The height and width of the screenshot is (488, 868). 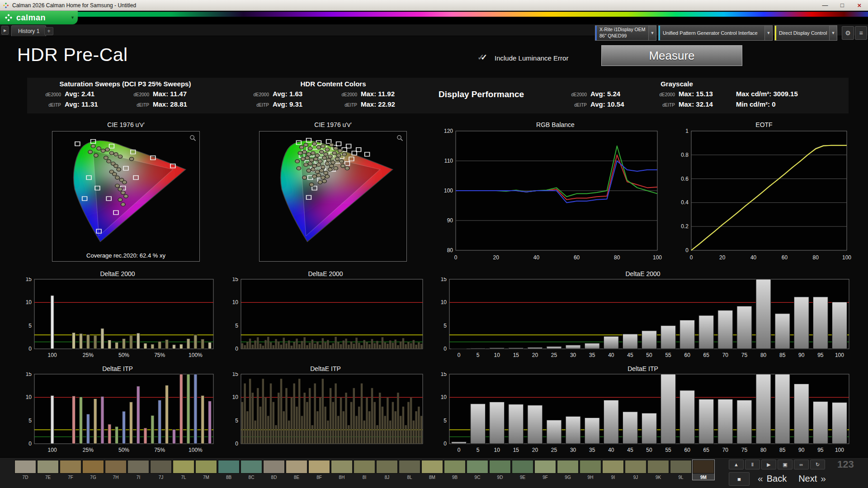 What do you see at coordinates (613, 470) in the screenshot?
I see `patch-tile-9I: 9I` at bounding box center [613, 470].